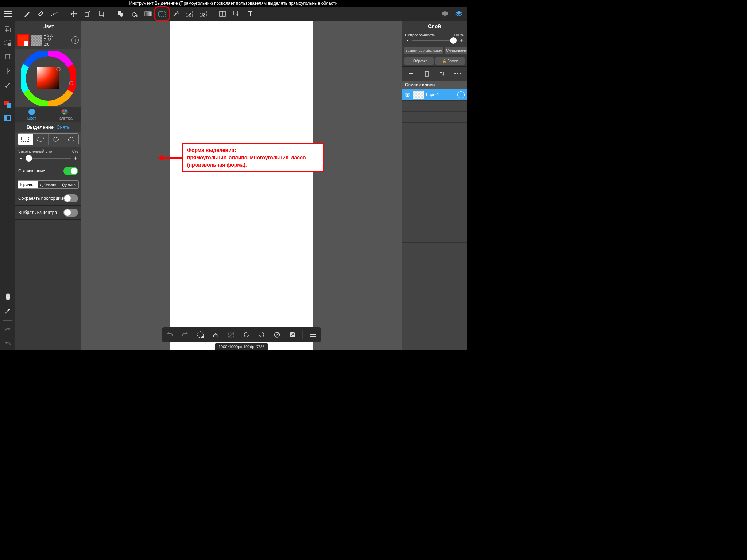 The width and height of the screenshot is (747, 560). I want to click on rounded-corner-value: 0%, so click(75, 151).